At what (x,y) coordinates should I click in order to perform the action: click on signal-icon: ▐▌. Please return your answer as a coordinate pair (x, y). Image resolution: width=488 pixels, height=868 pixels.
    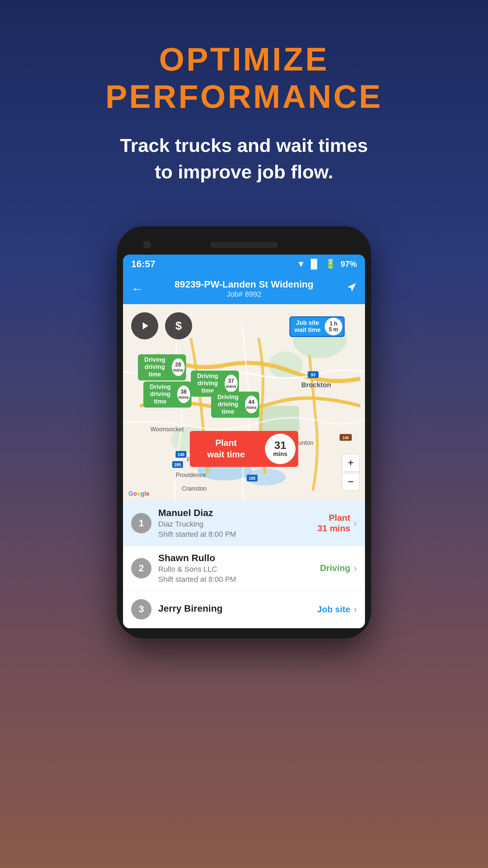
    Looking at the image, I should click on (314, 264).